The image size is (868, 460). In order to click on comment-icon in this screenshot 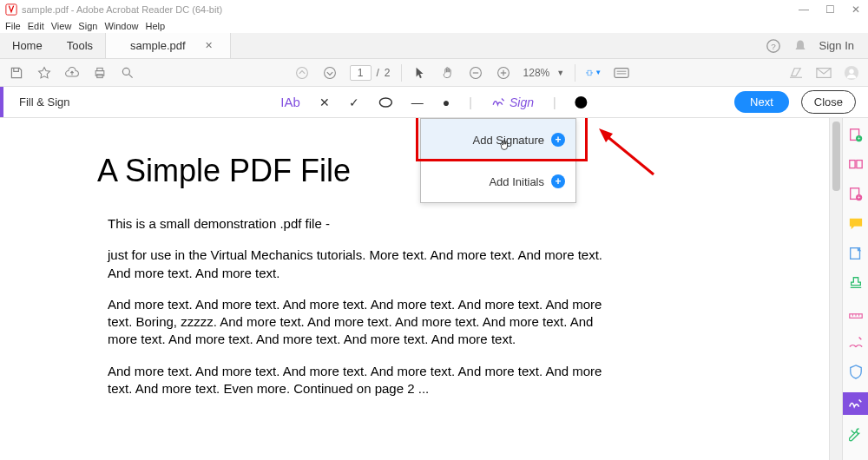, I will do `click(856, 224)`.